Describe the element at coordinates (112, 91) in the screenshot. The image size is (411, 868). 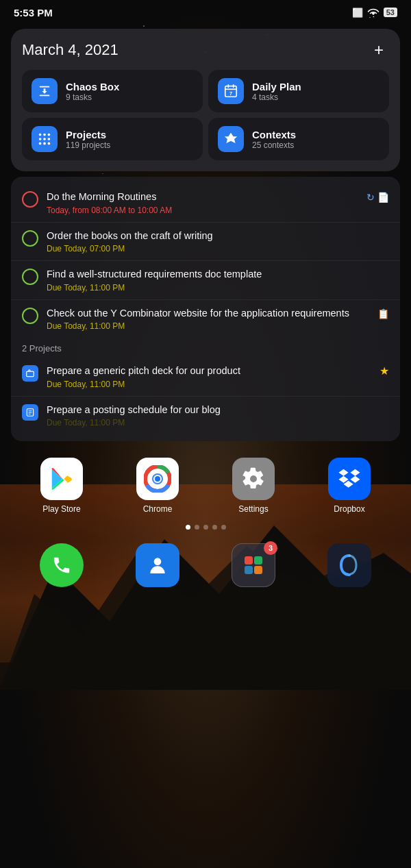
I see `chaos-box-button: Chaos Box 9 tasks` at that location.